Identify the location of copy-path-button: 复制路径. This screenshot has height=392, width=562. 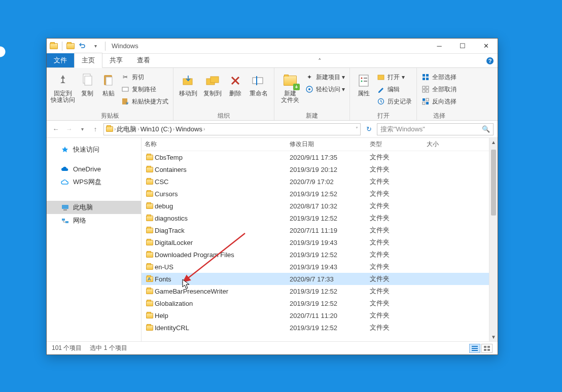
(145, 89).